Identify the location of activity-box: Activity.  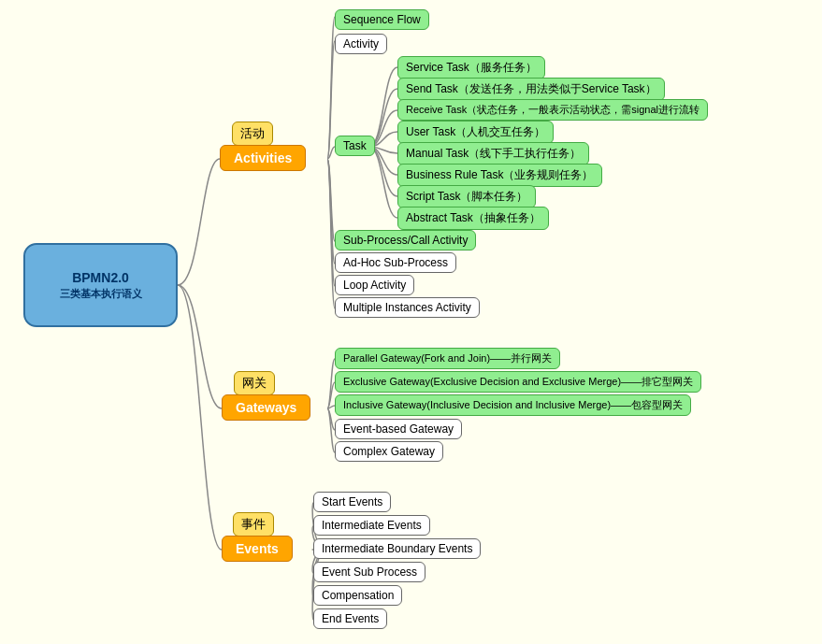
(361, 44).